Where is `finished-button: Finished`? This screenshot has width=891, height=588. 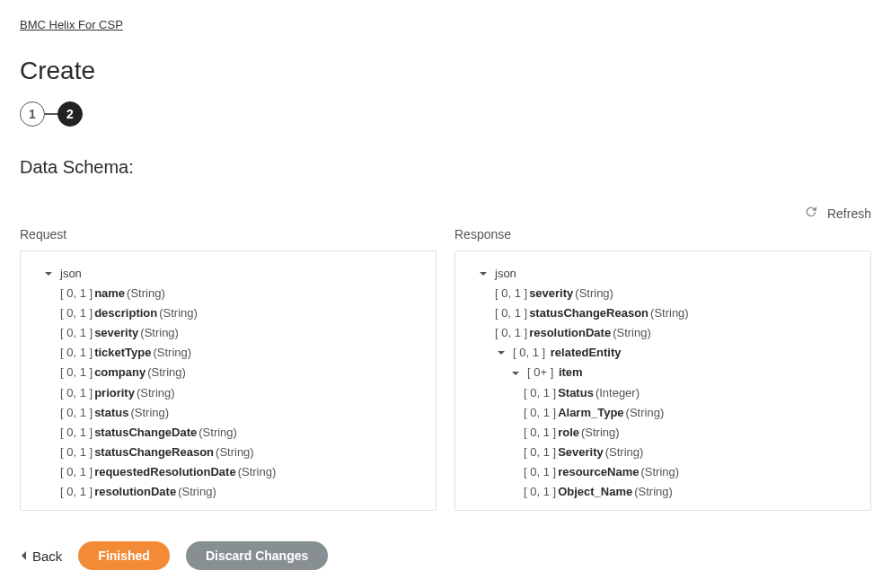
finished-button: Finished is located at coordinates (124, 556).